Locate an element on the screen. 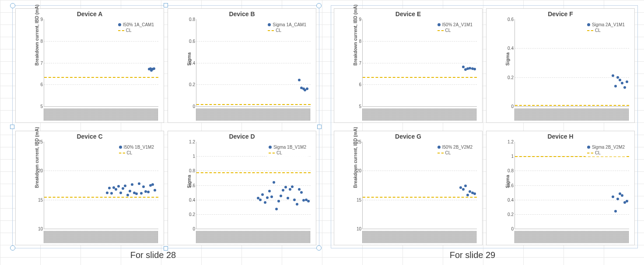  legend: I50% 1B_V1M2CL is located at coordinates (136, 150).